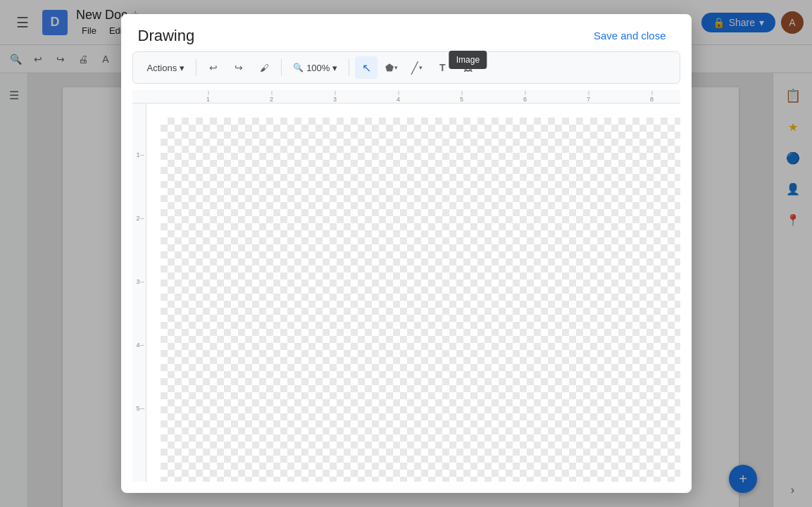 Image resolution: width=812 pixels, height=507 pixels. I want to click on ruler-left-mark-3: 3, so click(139, 282).